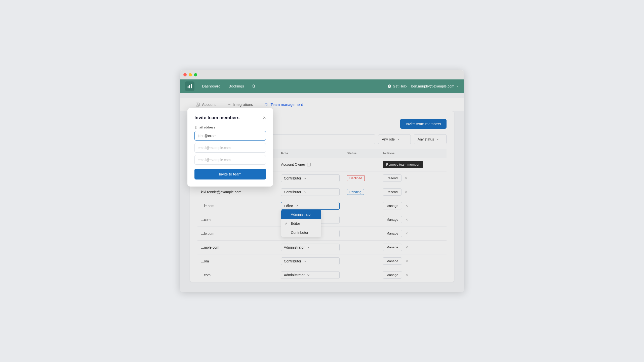 The image size is (644, 362). I want to click on chevron-down-icon, so click(457, 86).